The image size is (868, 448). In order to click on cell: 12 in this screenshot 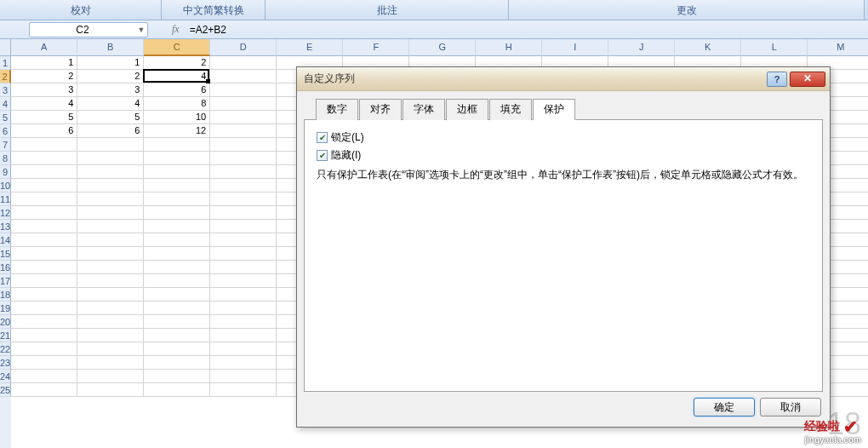, I will do `click(177, 131)`.